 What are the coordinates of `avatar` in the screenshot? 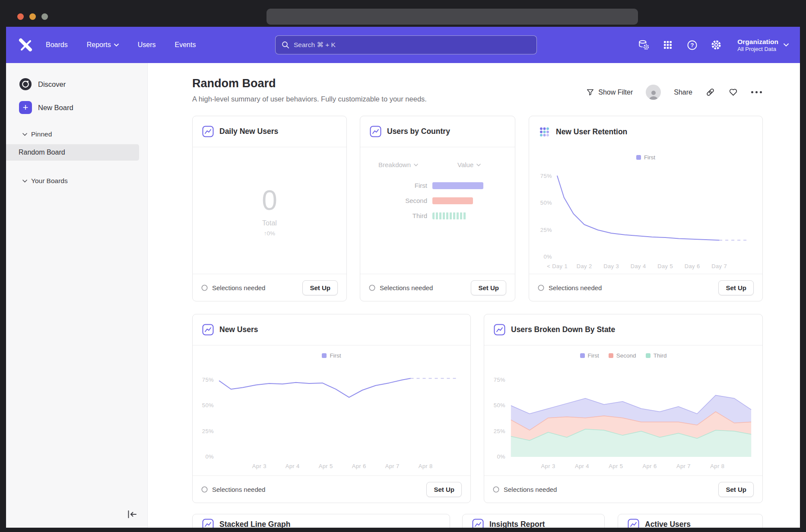 It's located at (653, 92).